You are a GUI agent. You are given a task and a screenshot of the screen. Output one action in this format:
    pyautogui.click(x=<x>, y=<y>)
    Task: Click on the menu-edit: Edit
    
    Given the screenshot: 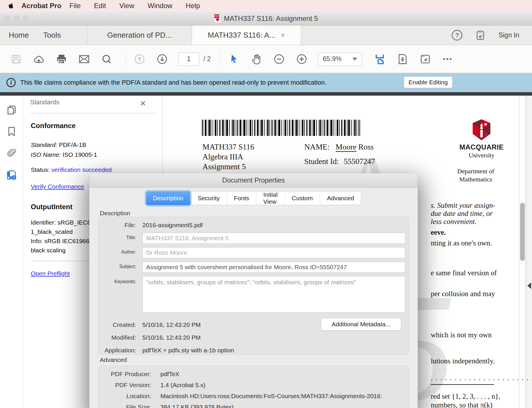 What is the action you would take?
    pyautogui.click(x=100, y=6)
    